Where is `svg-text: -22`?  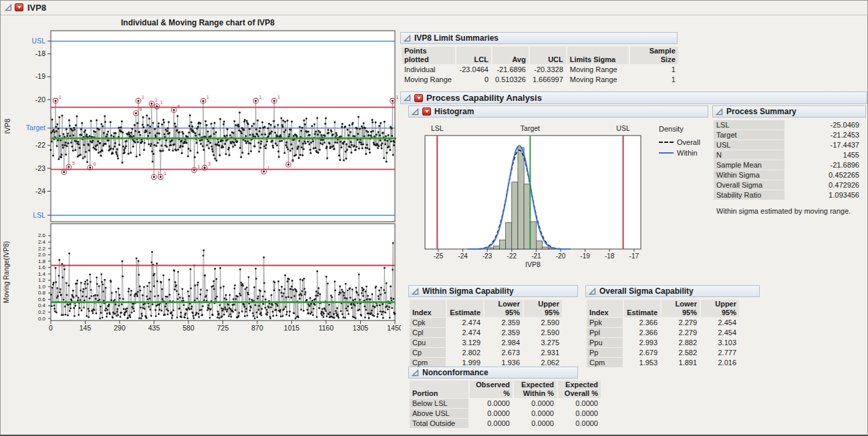 svg-text: -22 is located at coordinates (512, 256).